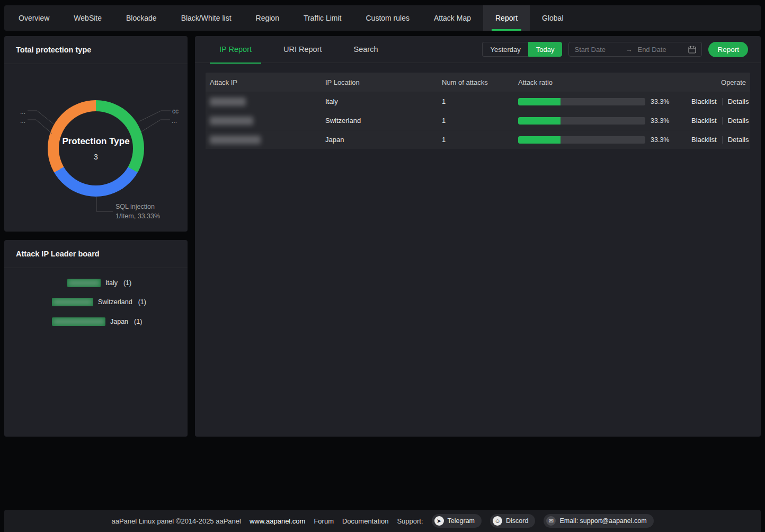 The width and height of the screenshot is (765, 532). What do you see at coordinates (23, 121) in the screenshot?
I see `donut-label-left-bottom: ...` at bounding box center [23, 121].